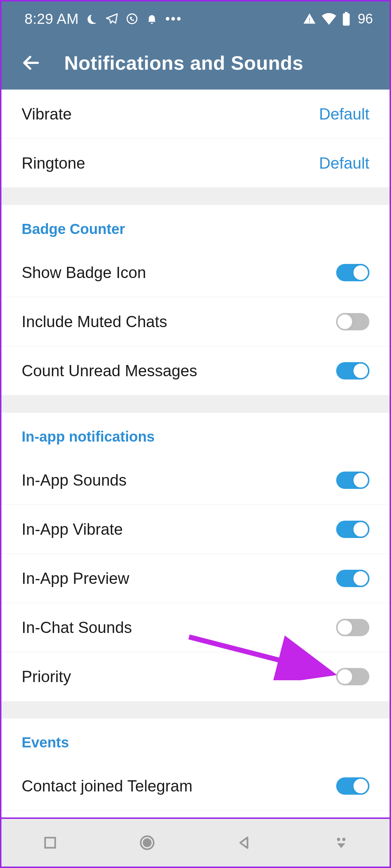  Describe the element at coordinates (147, 843) in the screenshot. I see `home-button` at that location.